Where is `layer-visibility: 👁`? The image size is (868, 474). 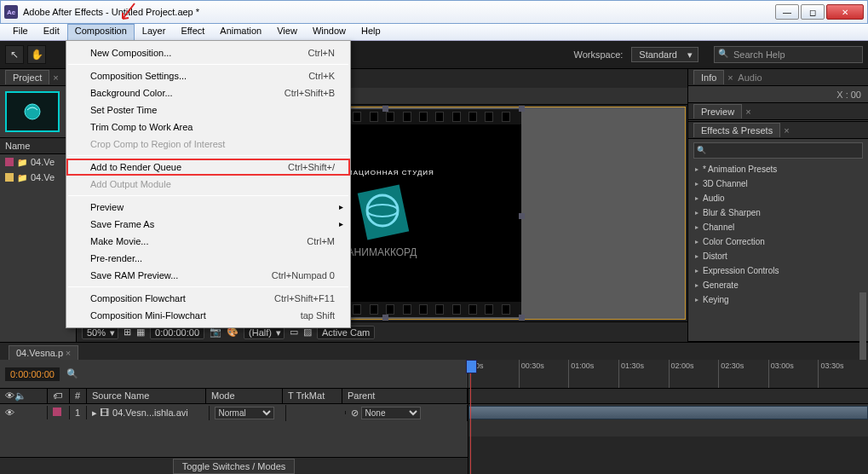 layer-visibility: 👁 is located at coordinates (24, 413).